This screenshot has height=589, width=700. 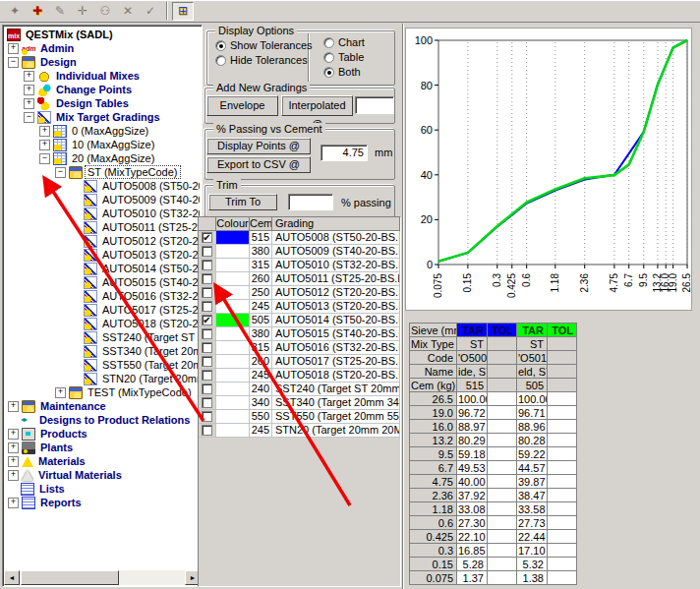 What do you see at coordinates (102, 379) in the screenshot?
I see `tree-item-stn20-target-20mm: STN20 (Target 20mm` at bounding box center [102, 379].